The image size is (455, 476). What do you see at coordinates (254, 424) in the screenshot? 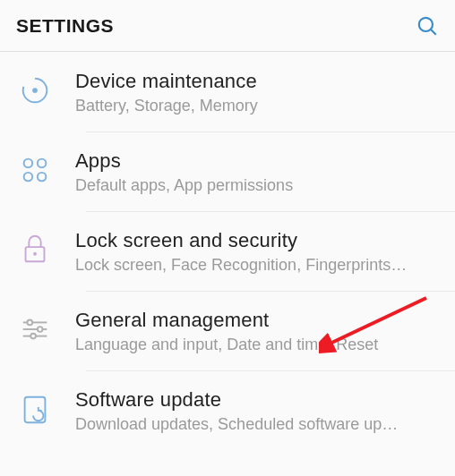
I see `item-subtitle: Download updates, Scheduled software up…` at bounding box center [254, 424].